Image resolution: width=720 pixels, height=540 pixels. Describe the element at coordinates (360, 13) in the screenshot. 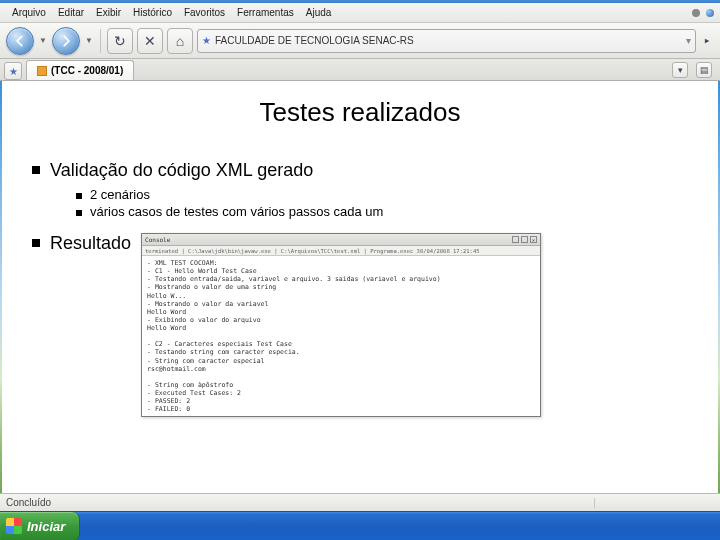

I see `browser-menubar: Arquivo Editar Exibir Histórico Favorito…` at that location.